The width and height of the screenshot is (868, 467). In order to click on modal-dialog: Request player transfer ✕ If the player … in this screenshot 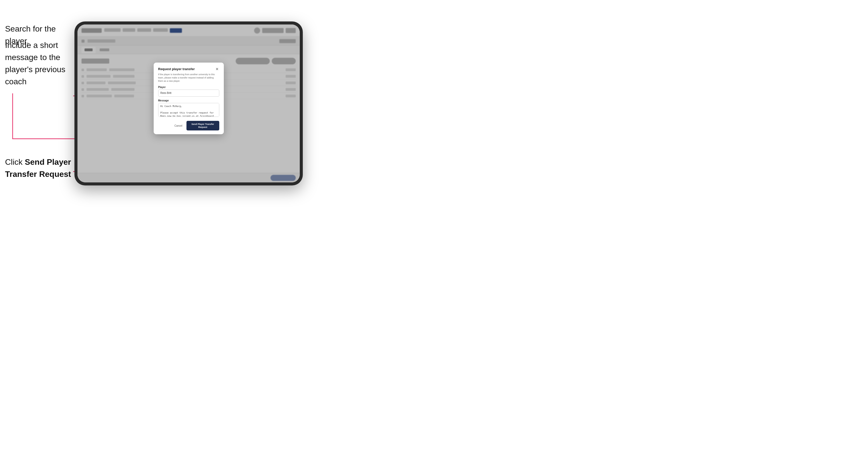, I will do `click(189, 98)`.